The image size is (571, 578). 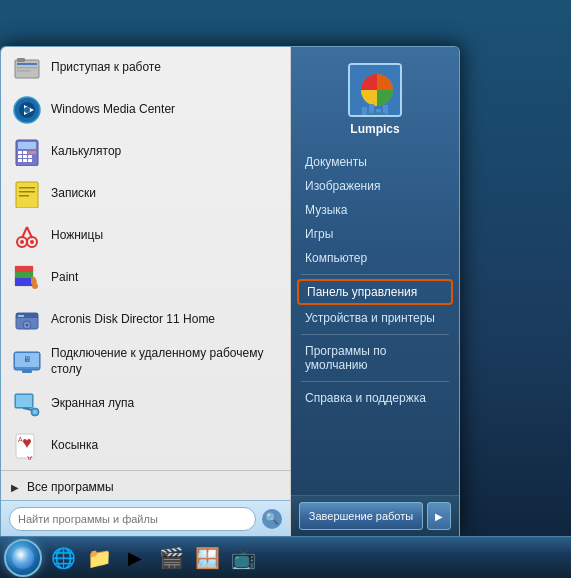 What do you see at coordinates (86, 152) in the screenshot?
I see `calc-label: Калькулятор` at bounding box center [86, 152].